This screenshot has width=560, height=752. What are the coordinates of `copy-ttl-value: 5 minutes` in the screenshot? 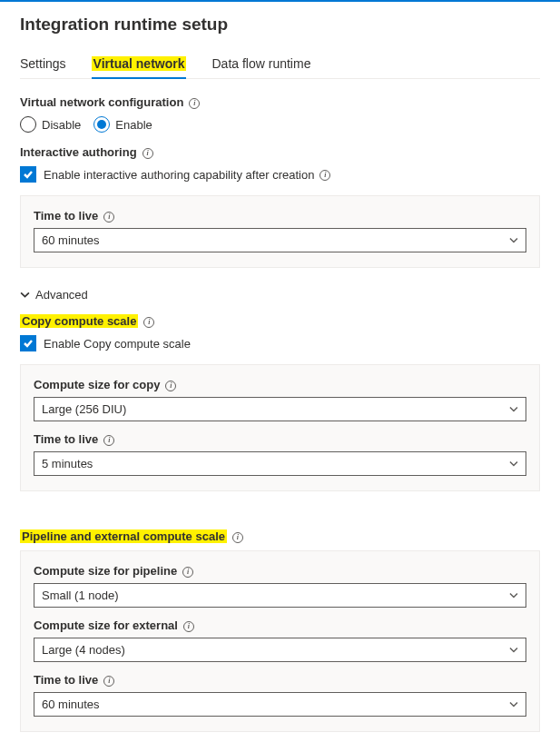 It's located at (67, 463).